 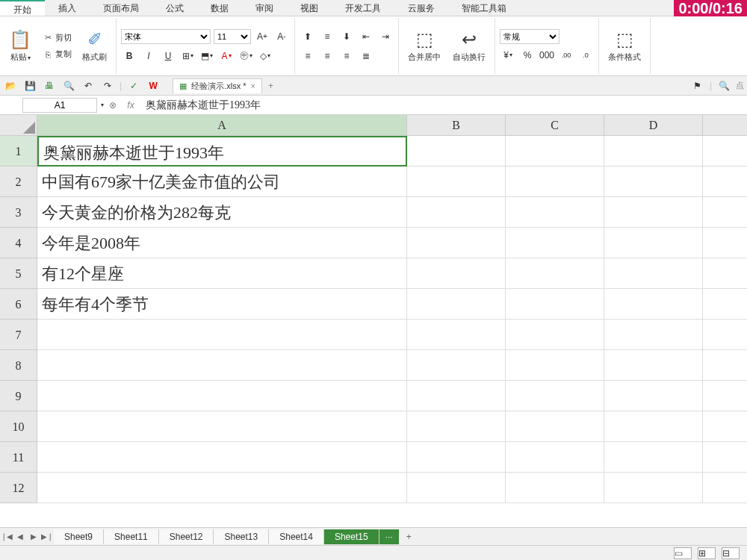 What do you see at coordinates (10, 86) in the screenshot?
I see `open-button: 📂` at bounding box center [10, 86].